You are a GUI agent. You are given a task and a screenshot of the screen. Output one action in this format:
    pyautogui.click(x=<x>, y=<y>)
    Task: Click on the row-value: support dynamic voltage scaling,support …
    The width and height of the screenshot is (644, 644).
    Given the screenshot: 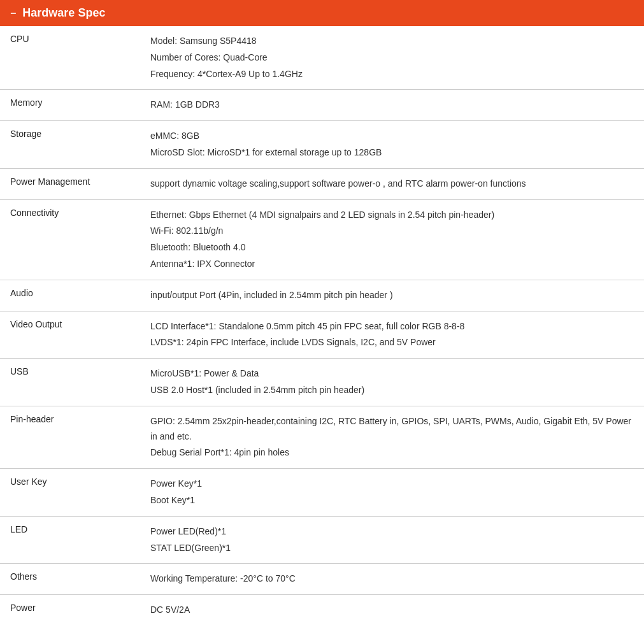 What is the action you would take?
    pyautogui.click(x=392, y=183)
    